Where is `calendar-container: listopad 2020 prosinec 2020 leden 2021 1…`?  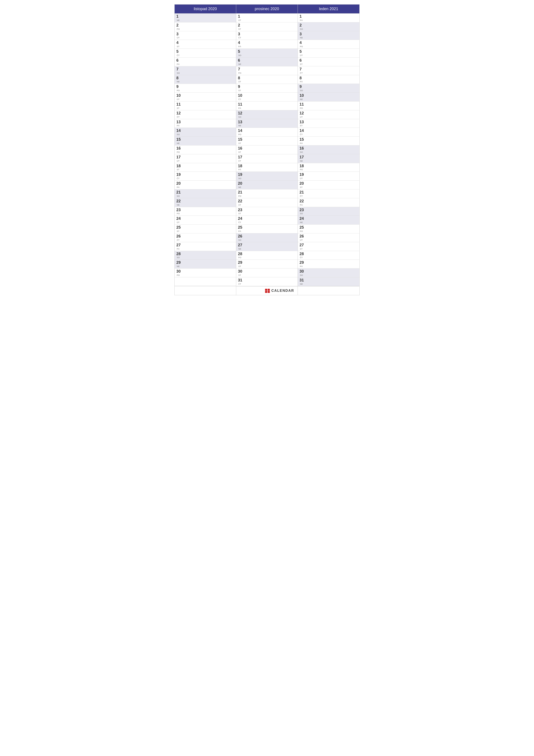
calendar-container: listopad 2020 prosinec 2020 leden 2021 1… is located at coordinates (267, 150).